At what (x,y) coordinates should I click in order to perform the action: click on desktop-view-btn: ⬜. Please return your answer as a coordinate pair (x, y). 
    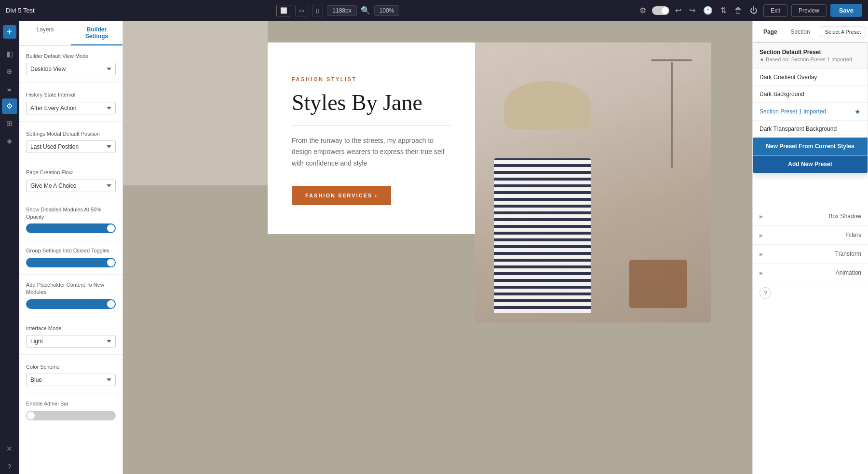
    Looking at the image, I should click on (284, 11).